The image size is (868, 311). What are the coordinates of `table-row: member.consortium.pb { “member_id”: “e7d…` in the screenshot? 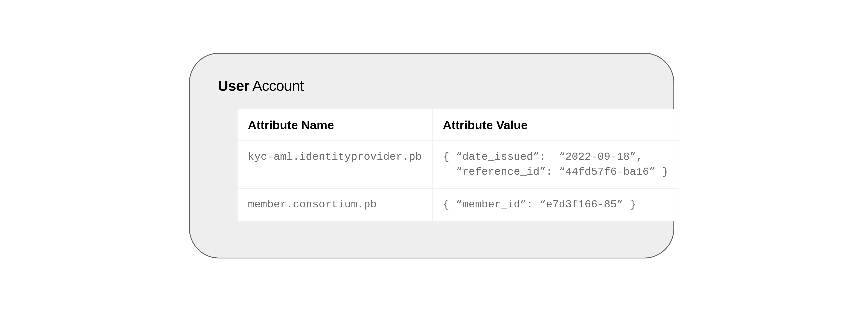 It's located at (458, 205).